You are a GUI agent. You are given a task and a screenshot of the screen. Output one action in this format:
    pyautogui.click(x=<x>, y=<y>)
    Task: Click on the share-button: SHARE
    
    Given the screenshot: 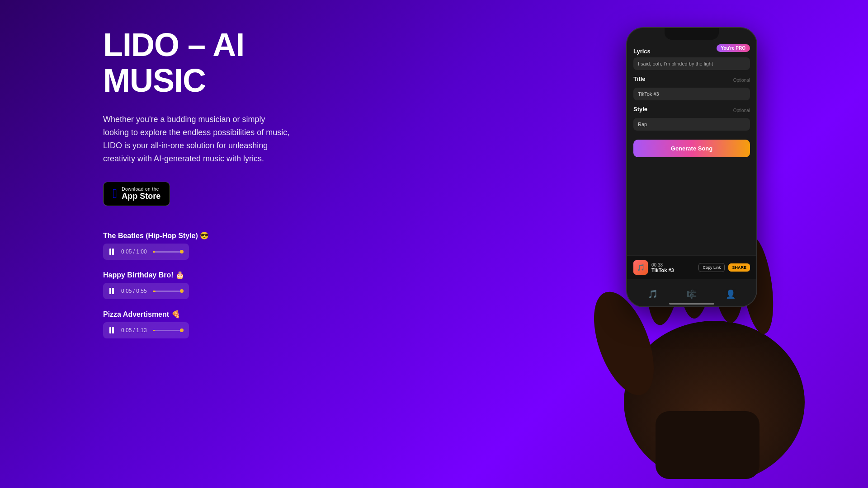 What is the action you would take?
    pyautogui.click(x=739, y=267)
    